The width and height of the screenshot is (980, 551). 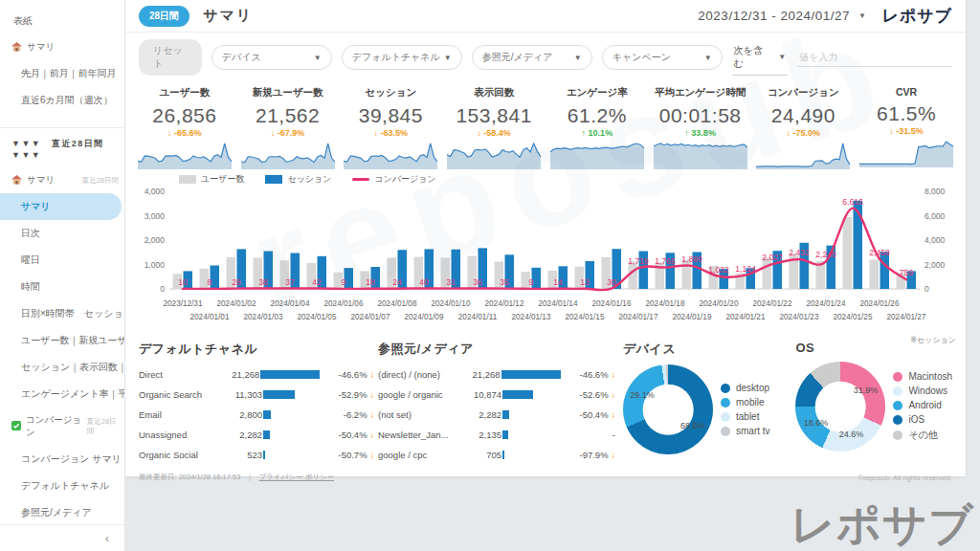 I want to click on legend-sessions: セッション, so click(x=299, y=180).